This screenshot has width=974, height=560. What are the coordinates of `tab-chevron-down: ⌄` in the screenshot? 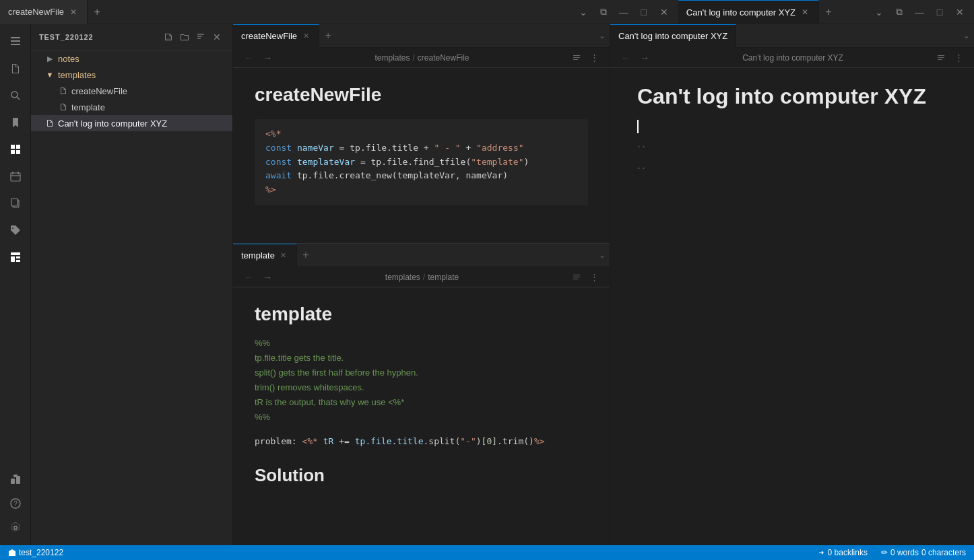 It's located at (583, 12).